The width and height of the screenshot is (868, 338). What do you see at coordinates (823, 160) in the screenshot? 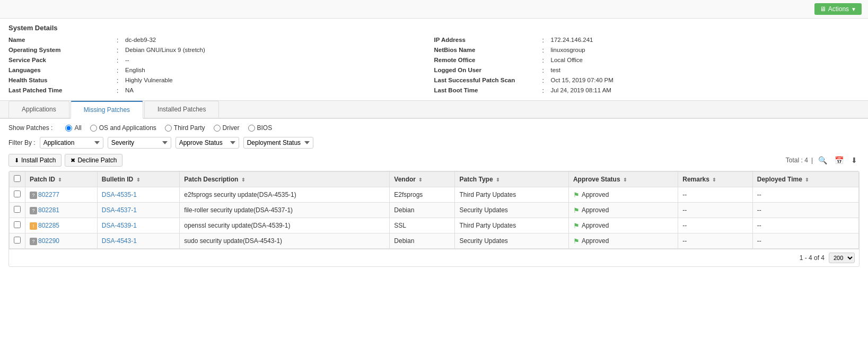
I see `search-icon-button: 🔍` at bounding box center [823, 160].